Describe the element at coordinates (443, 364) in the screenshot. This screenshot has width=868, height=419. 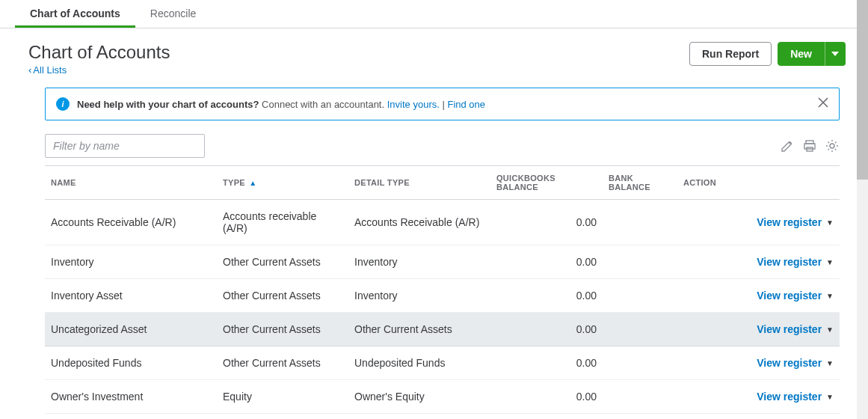
I see `table-row: Undeposited FundsOther Current AssetsUnd…` at that location.